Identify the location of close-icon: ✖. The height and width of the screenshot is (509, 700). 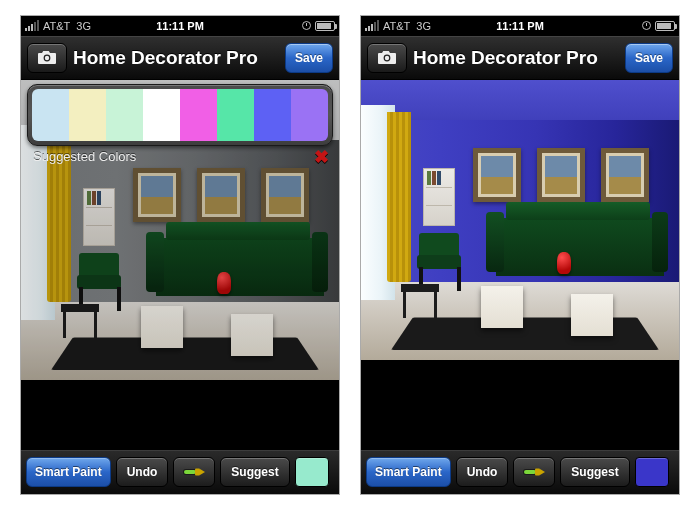
(322, 157).